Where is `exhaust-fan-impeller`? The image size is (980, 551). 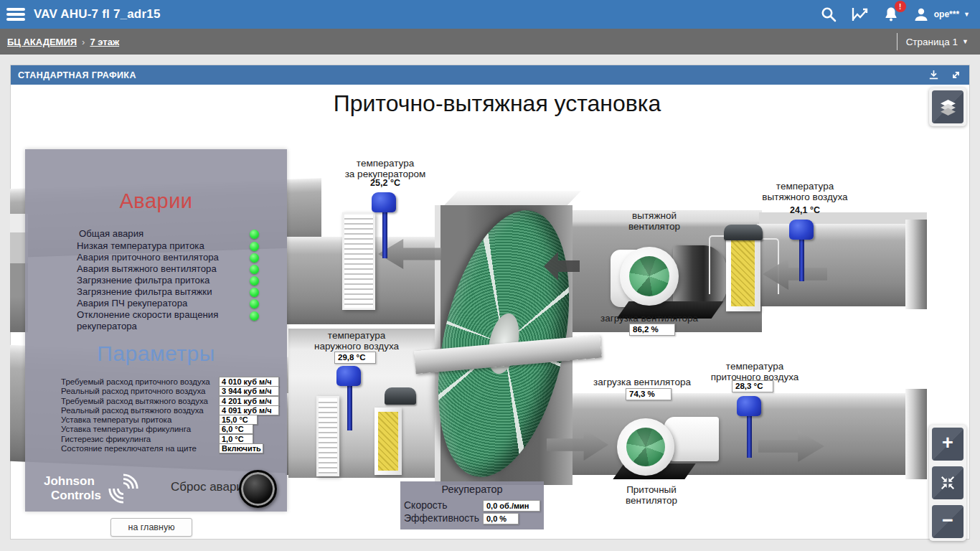 exhaust-fan-impeller is located at coordinates (649, 276).